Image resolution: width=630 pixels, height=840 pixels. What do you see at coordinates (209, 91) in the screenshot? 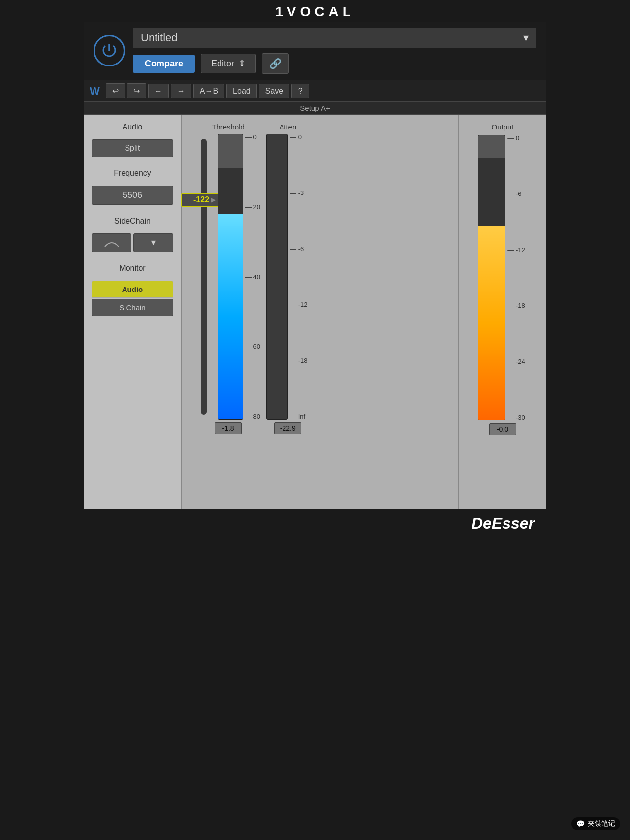
I see `ab-button: A→B` at bounding box center [209, 91].